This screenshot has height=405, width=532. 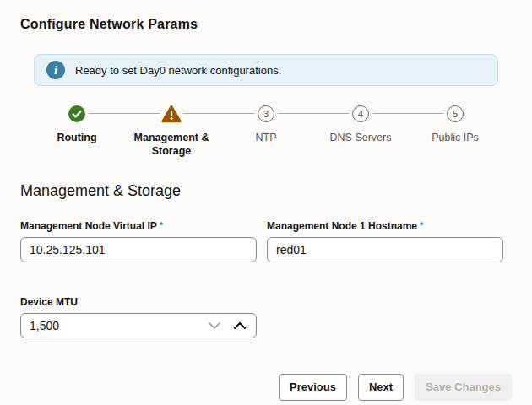 I want to click on field-label: Management Node Virtual IP*, so click(x=138, y=226).